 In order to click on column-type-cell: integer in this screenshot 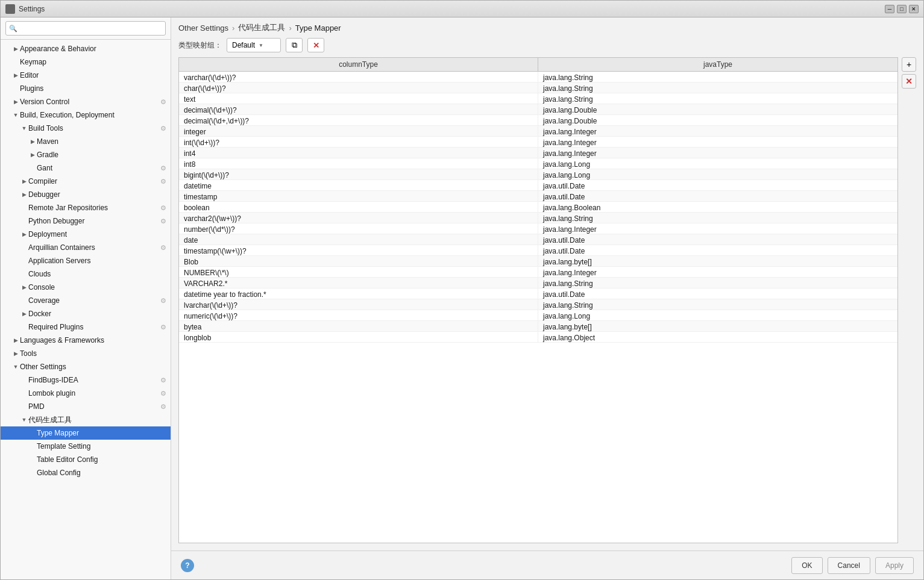, I will do `click(359, 131)`.